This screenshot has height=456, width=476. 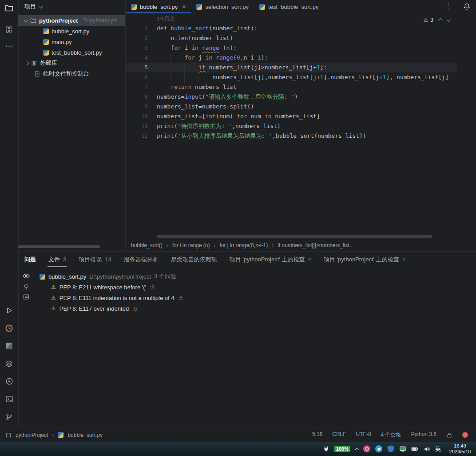 I want to click on problem-text: PEP 8: E117 over-indented, so click(x=94, y=308).